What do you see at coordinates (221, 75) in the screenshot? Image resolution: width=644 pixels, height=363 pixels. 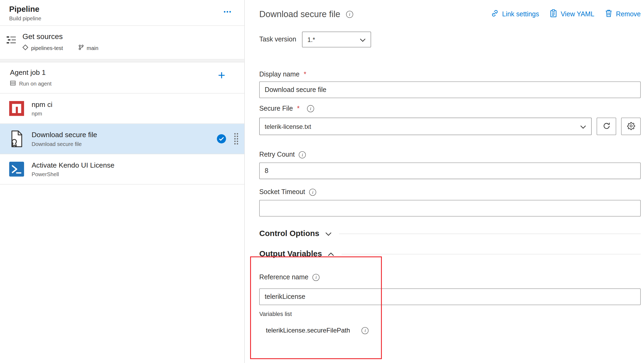 I see `plus-icon` at bounding box center [221, 75].